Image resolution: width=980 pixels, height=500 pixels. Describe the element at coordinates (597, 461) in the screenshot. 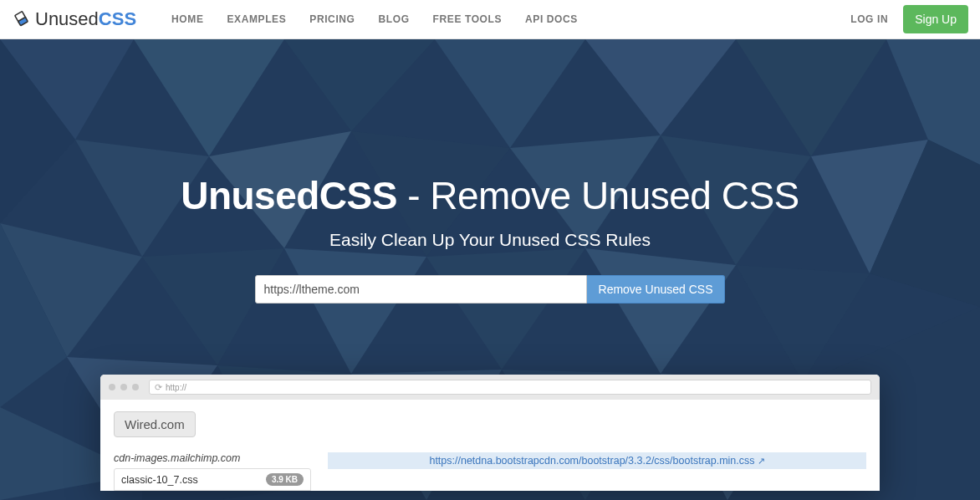

I see `css-link-row: https://netdna.bootstrapcdn.com/bootstra…` at that location.